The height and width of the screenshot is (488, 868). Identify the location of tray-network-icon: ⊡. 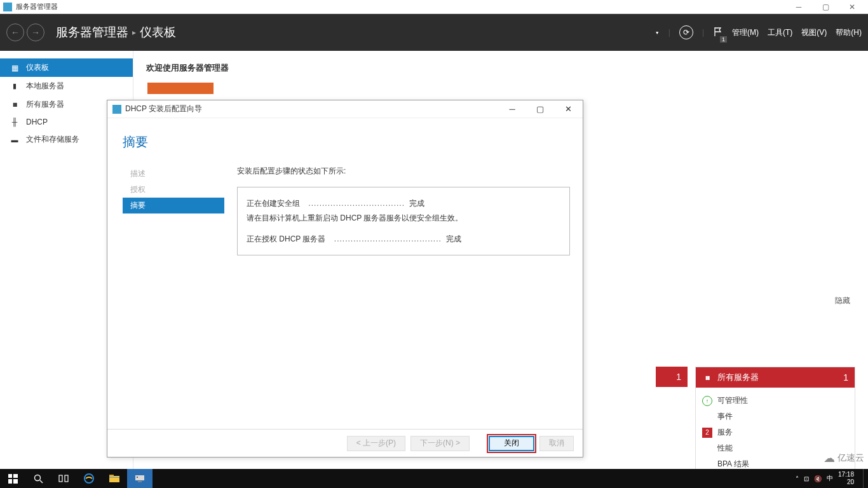
(806, 479).